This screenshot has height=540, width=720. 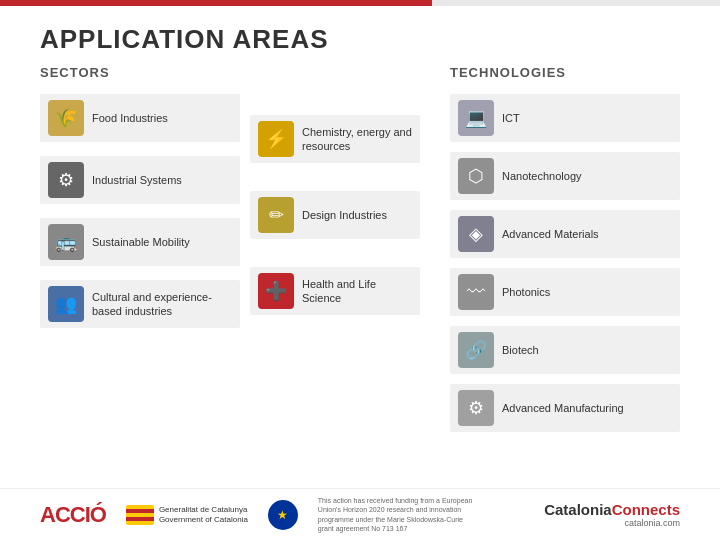 What do you see at coordinates (476, 408) in the screenshot?
I see `advanced-manufacturing-icon: ⚙` at bounding box center [476, 408].